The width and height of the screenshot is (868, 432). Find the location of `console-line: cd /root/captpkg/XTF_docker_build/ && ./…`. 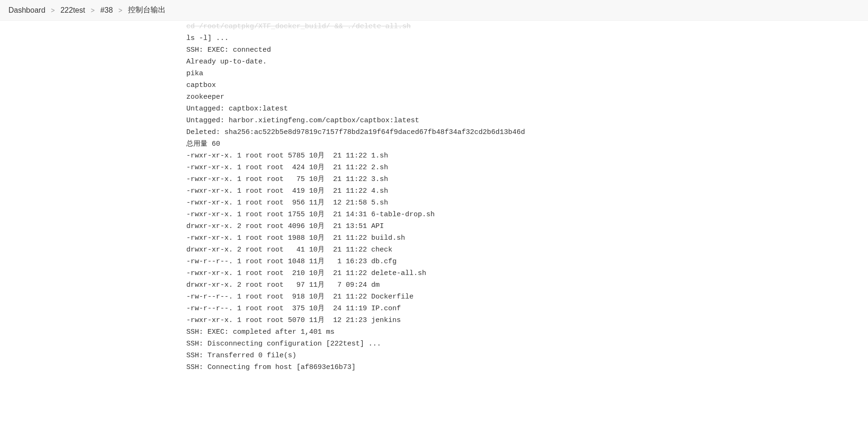

console-line: cd /root/captpkg/XTF_docker_build/ && ./… is located at coordinates (527, 26).